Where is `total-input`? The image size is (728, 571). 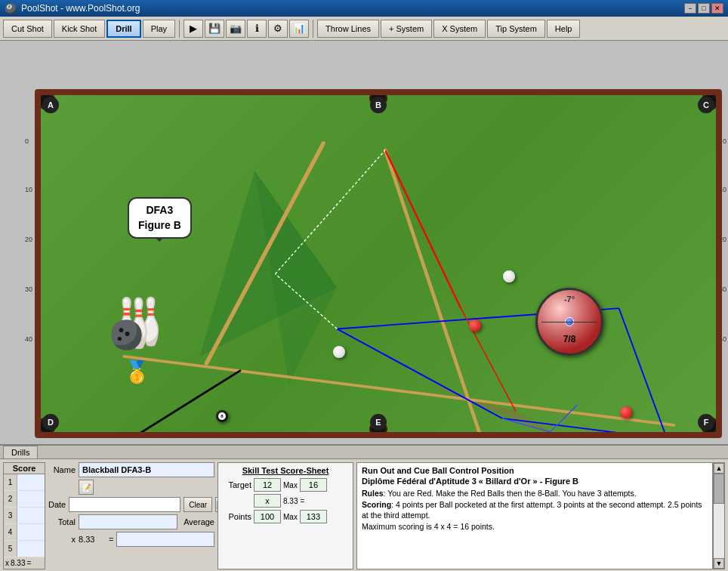 total-input is located at coordinates (128, 522).